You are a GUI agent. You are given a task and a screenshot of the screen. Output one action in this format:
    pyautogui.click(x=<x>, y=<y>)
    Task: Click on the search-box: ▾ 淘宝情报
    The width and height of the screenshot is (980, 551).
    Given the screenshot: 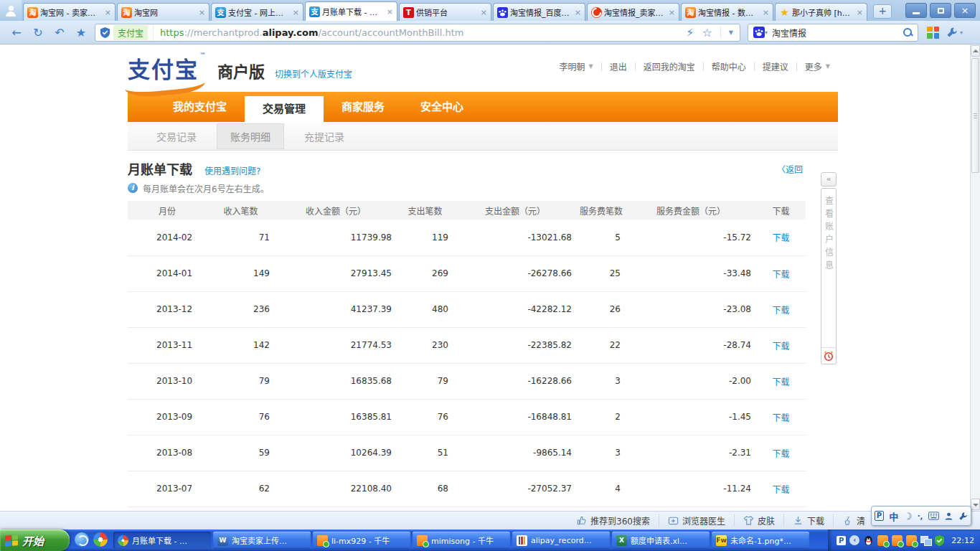 What is the action you would take?
    pyautogui.click(x=833, y=33)
    